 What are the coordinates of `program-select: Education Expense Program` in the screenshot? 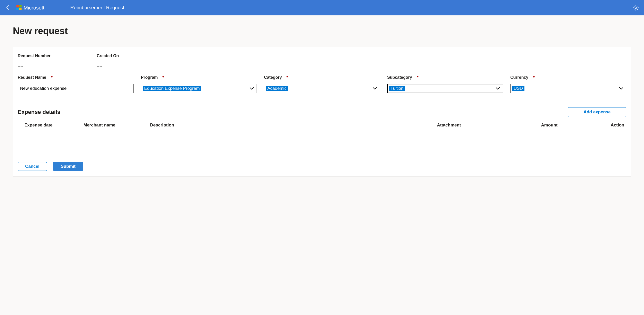 It's located at (199, 88).